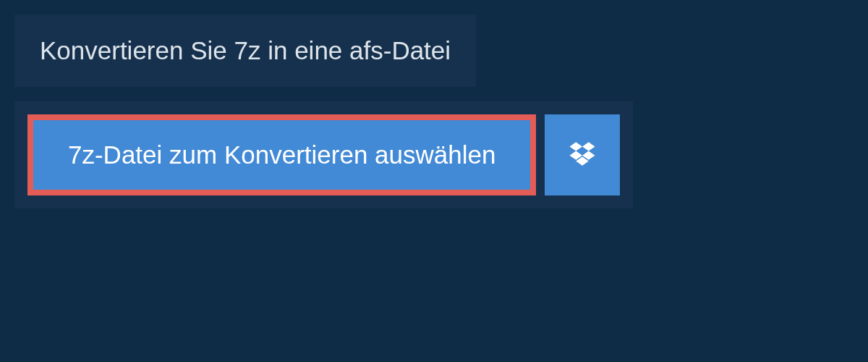 This screenshot has height=362, width=868. What do you see at coordinates (282, 155) in the screenshot?
I see `select-file-button: 7z-Datei zum Konvertieren auswählen` at bounding box center [282, 155].